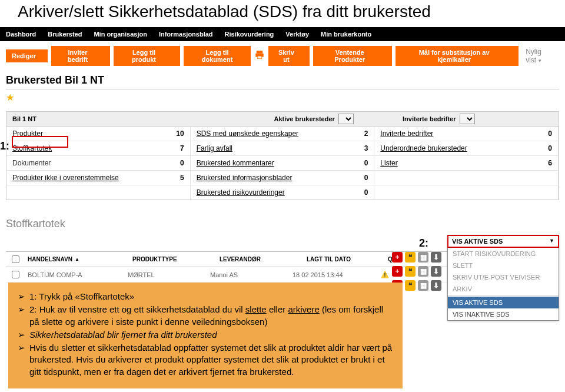 Image resolution: width=565 pixels, height=392 pixels. Describe the element at coordinates (15, 274) in the screenshot. I see `row-checkbox` at that location.